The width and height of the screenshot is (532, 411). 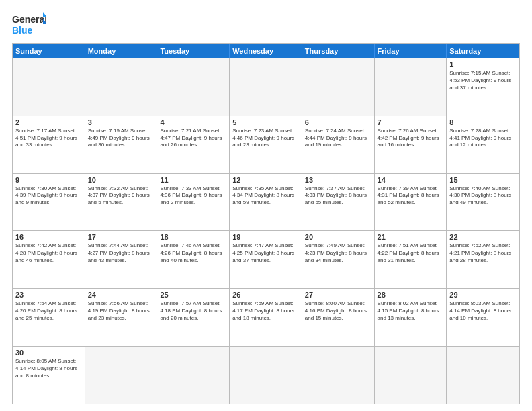 I want to click on calendar-cell: 8Sunrise: 7:28 AM Sunset: 4:41 PM Daylig…, so click(x=483, y=145).